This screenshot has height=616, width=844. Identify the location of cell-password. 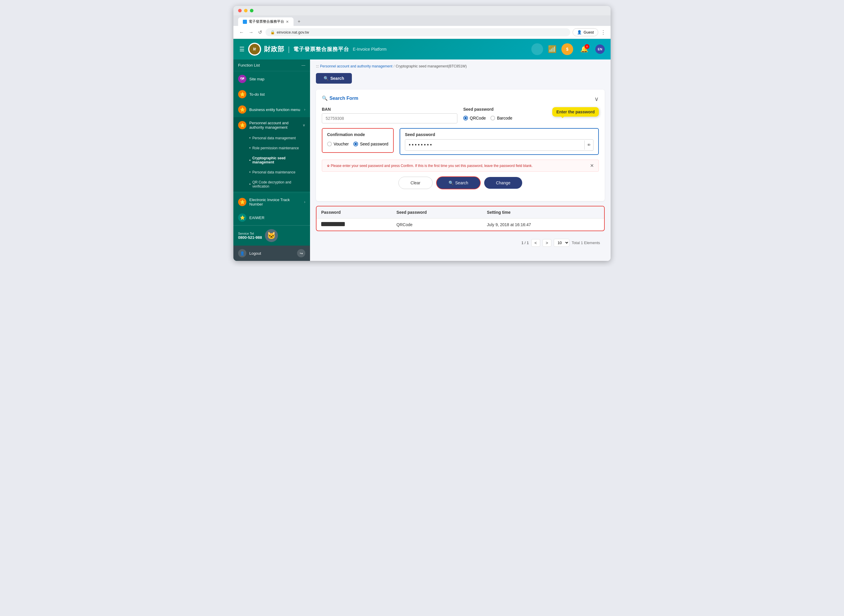
(354, 224).